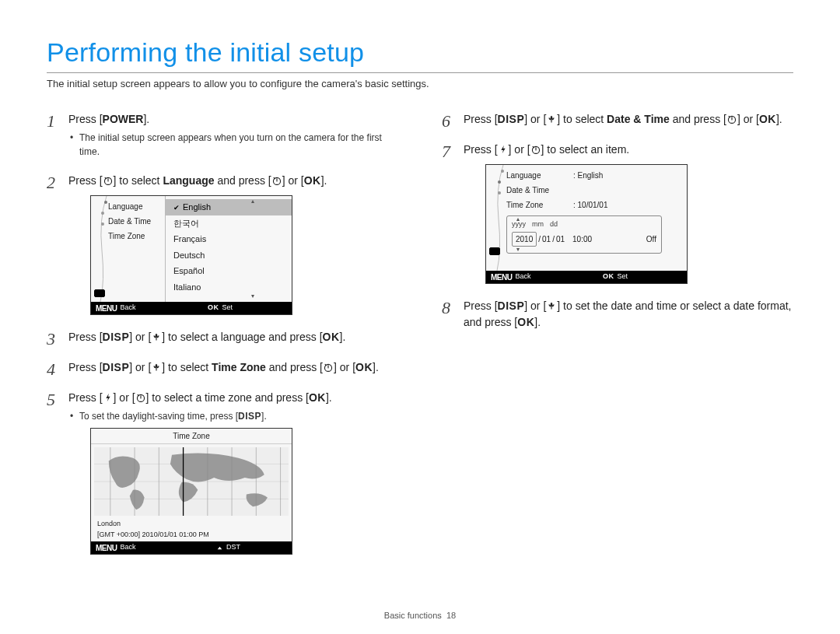 The width and height of the screenshot is (840, 634). Describe the element at coordinates (108, 398) in the screenshot. I see `flash-icon` at that location.